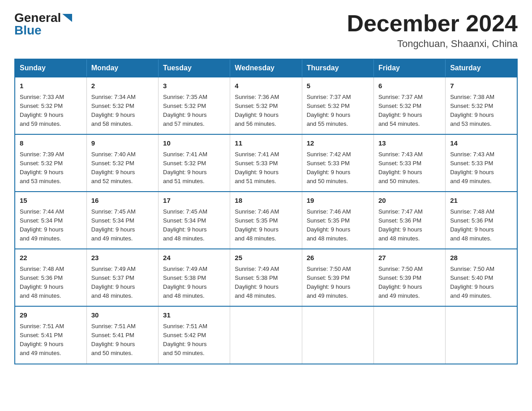 The width and height of the screenshot is (532, 411). Describe the element at coordinates (338, 68) in the screenshot. I see `column-header-thursday: Thursday` at that location.